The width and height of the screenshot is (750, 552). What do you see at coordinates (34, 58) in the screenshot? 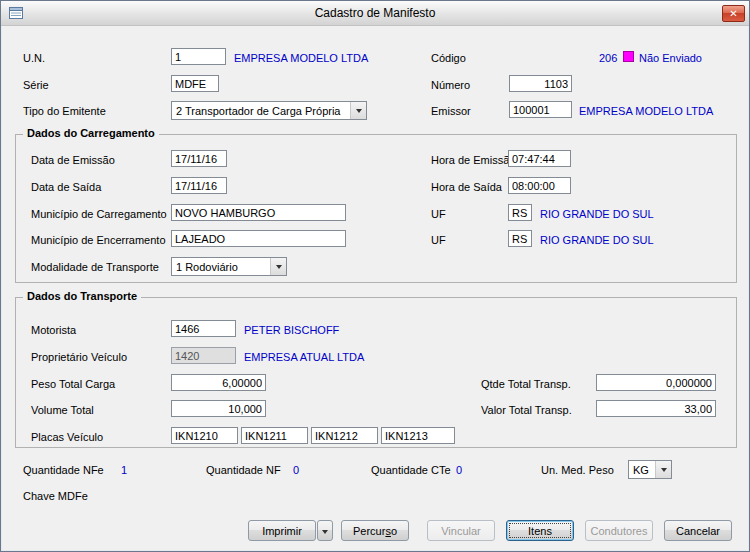
I see `un-label: U.N.` at bounding box center [34, 58].